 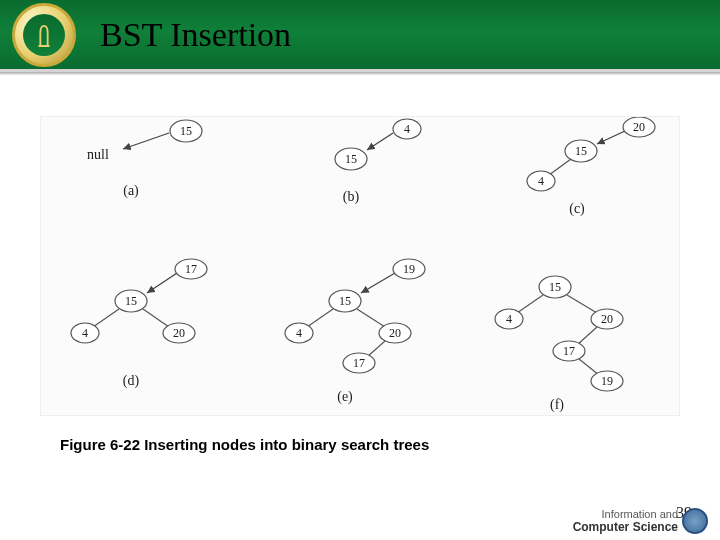 What do you see at coordinates (409, 269) in the screenshot?
I see `node-new: 19` at bounding box center [409, 269].